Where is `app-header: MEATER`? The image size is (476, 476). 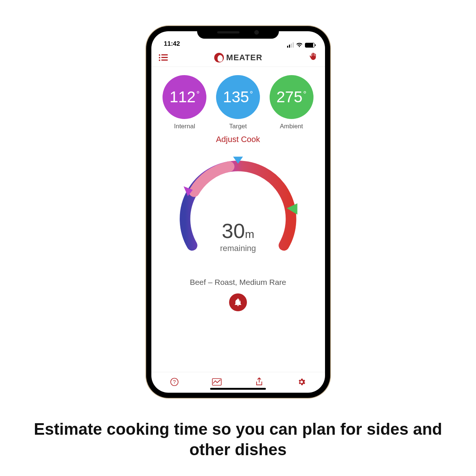 app-header: MEATER is located at coordinates (238, 58).